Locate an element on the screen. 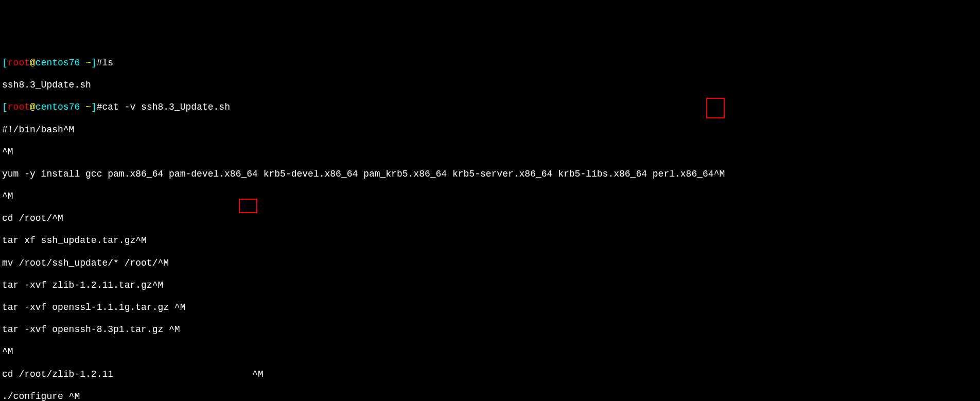  command-ls: ls is located at coordinates (108, 63).